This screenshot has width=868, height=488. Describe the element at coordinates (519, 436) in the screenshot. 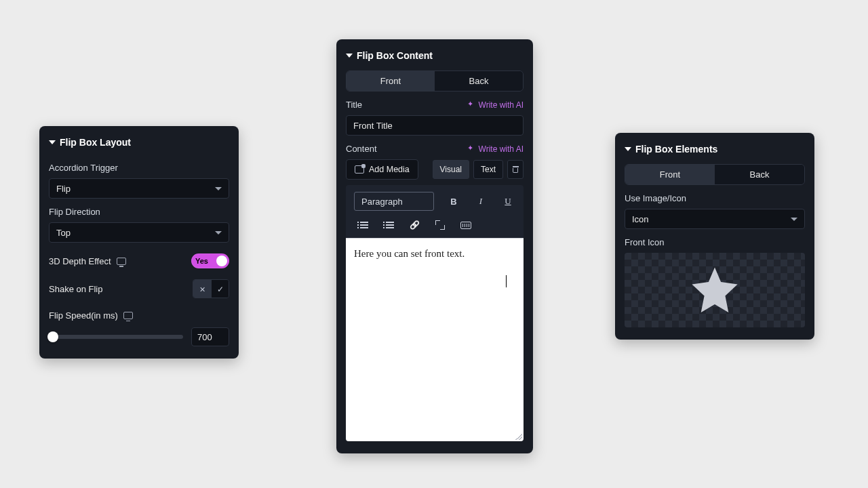

I see `resize-handle` at that location.